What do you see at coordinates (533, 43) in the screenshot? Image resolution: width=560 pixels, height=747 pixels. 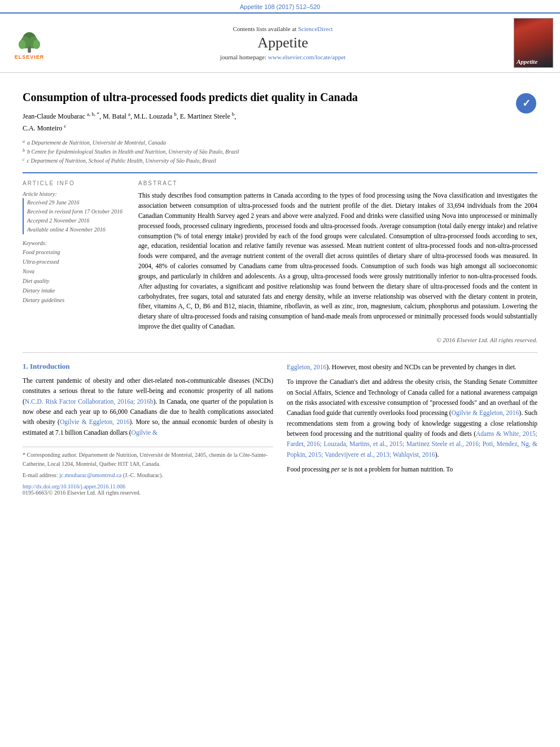 I see `cover-overlay: Appetite` at bounding box center [533, 43].